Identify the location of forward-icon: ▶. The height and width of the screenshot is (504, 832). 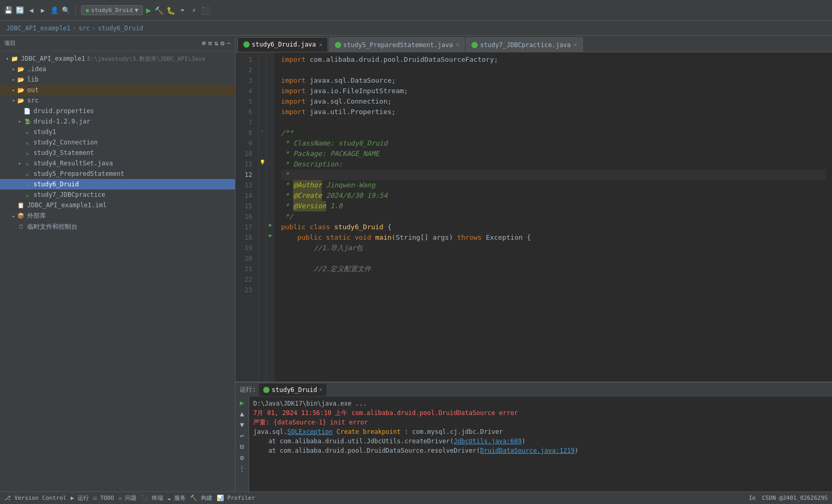
(43, 10).